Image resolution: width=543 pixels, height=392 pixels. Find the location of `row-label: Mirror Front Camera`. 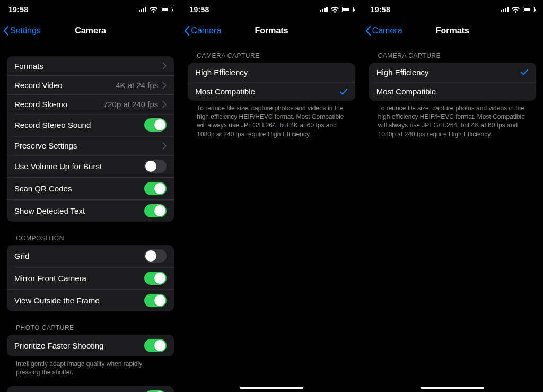

row-label: Mirror Front Camera is located at coordinates (80, 278).